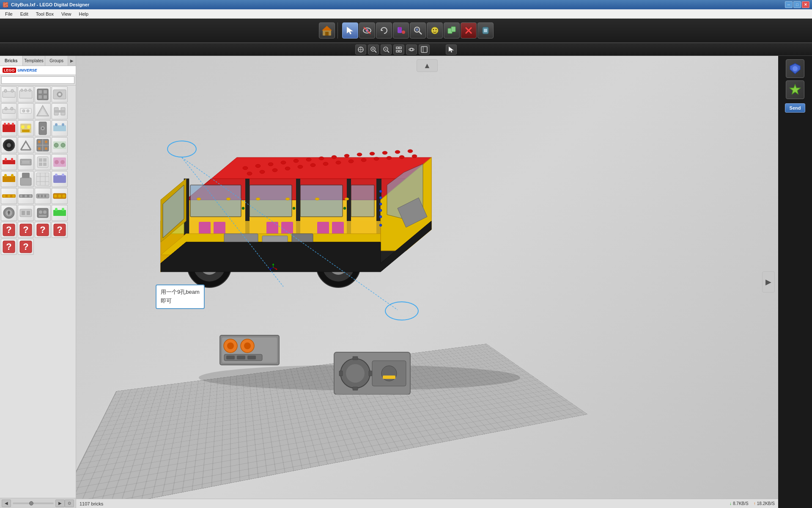 The image size is (812, 508). What do you see at coordinates (72, 61) in the screenshot?
I see `tabs-arrow: ▶` at bounding box center [72, 61].